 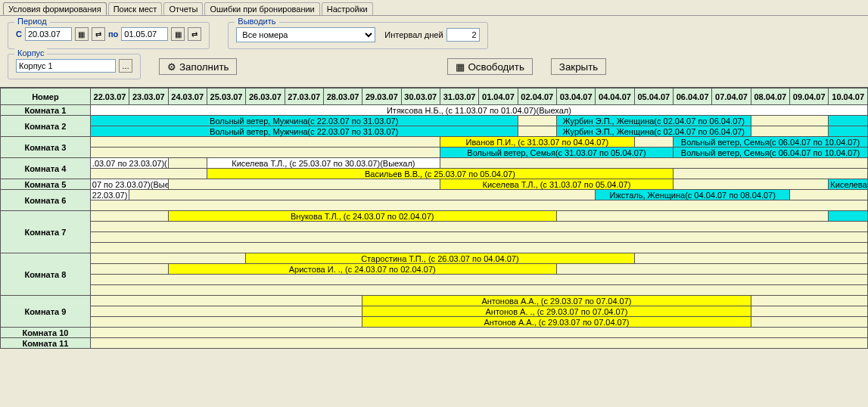 What do you see at coordinates (556, 301) in the screenshot?
I see `booking-label: Антонова А.А., (с 29.03.07 по 07.04.07)` at bounding box center [556, 301].